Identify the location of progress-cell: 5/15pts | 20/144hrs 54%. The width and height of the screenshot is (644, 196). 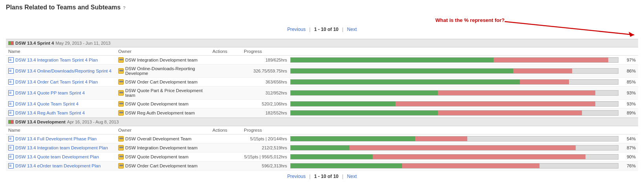
(440, 139).